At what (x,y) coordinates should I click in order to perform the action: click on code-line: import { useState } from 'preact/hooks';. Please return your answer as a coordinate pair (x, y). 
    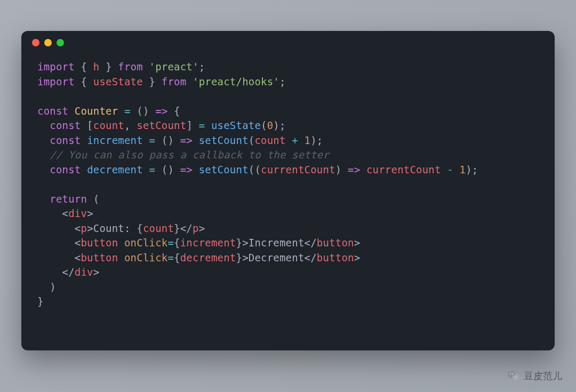
    Looking at the image, I should click on (162, 82).